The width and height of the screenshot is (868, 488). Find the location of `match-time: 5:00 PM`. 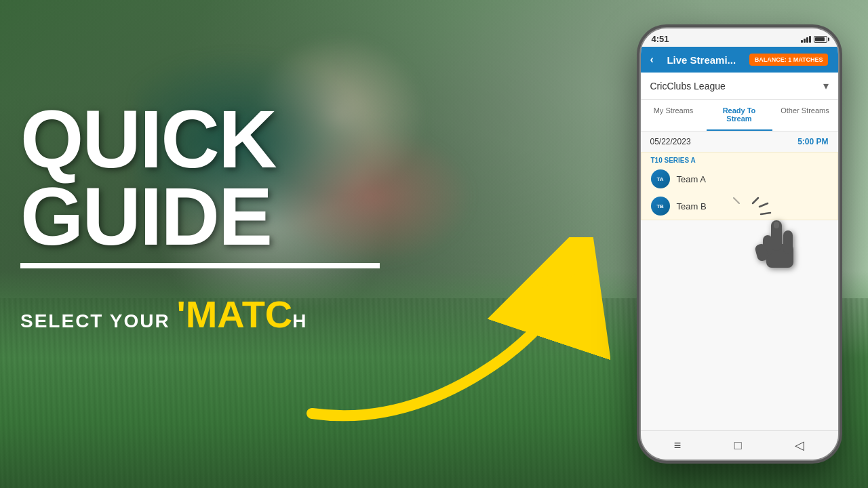

match-time: 5:00 PM is located at coordinates (812, 142).